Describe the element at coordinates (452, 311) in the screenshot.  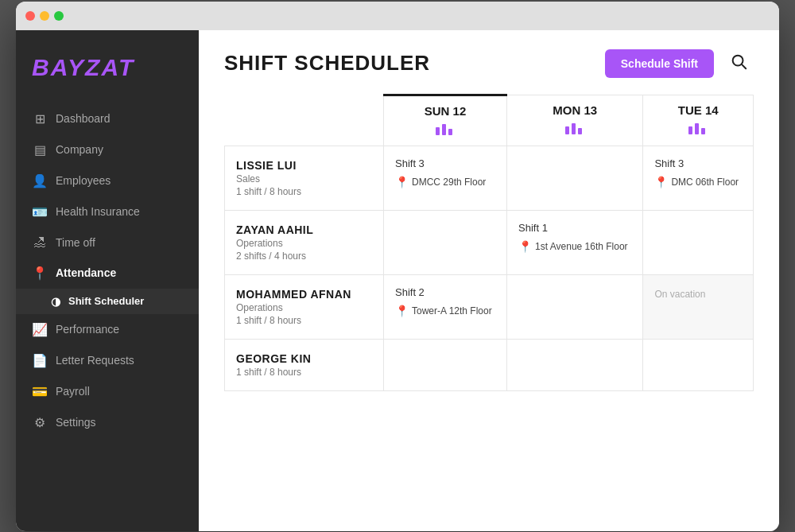
I see `location-text: Tower-A 12th Floor` at that location.